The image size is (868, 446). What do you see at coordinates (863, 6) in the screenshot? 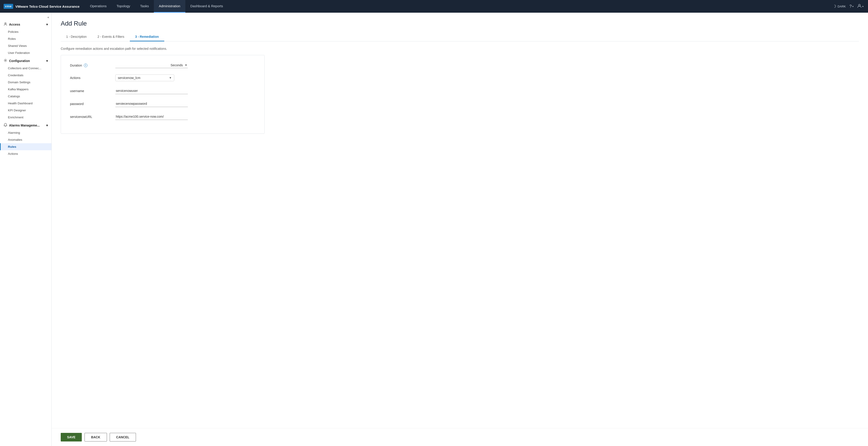
I see `user-chevron: ▾` at bounding box center [863, 6].